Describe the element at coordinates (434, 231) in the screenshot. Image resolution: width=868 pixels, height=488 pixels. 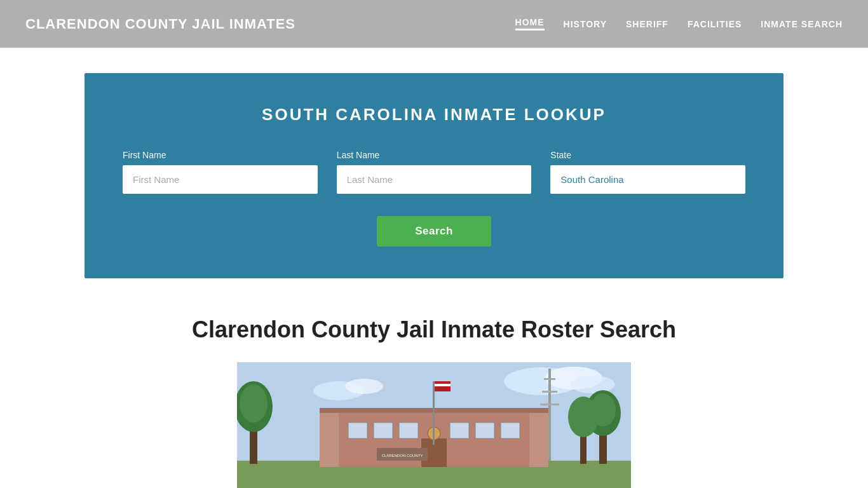
I see `search-button: Search` at that location.